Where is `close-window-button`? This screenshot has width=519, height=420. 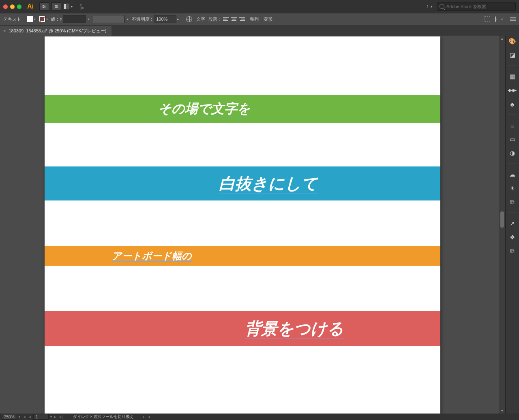 close-window-button is located at coordinates (6, 6).